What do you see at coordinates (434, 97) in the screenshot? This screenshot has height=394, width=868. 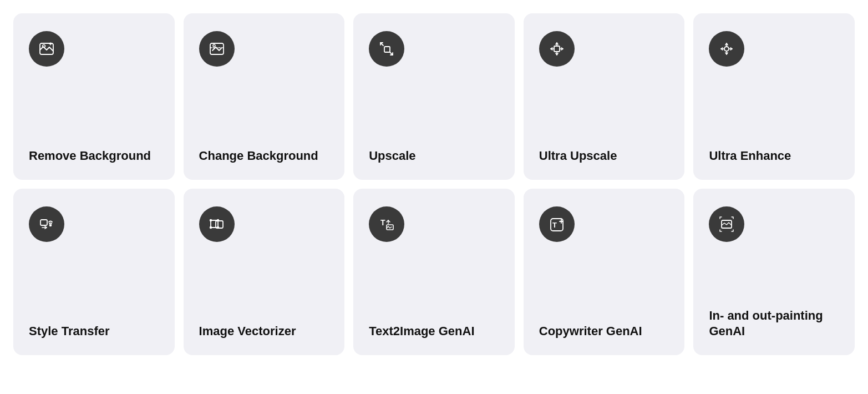 I see `card-upscale: Upscale` at bounding box center [434, 97].